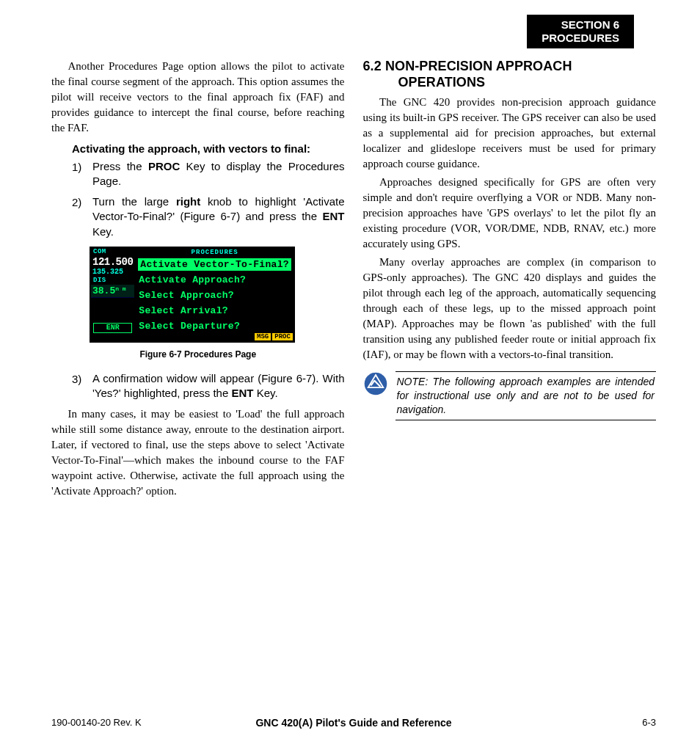  What do you see at coordinates (214, 295) in the screenshot?
I see `lcd-right-panel: PROCEDURES Activate Vector-To-Final? Act…` at bounding box center [214, 295].